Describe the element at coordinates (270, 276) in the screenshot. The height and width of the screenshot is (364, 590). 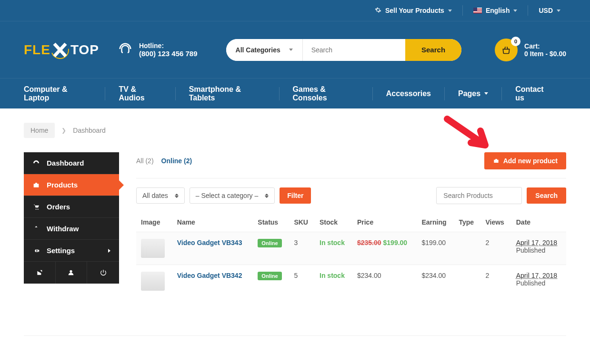
I see `status-badge: Online` at that location.